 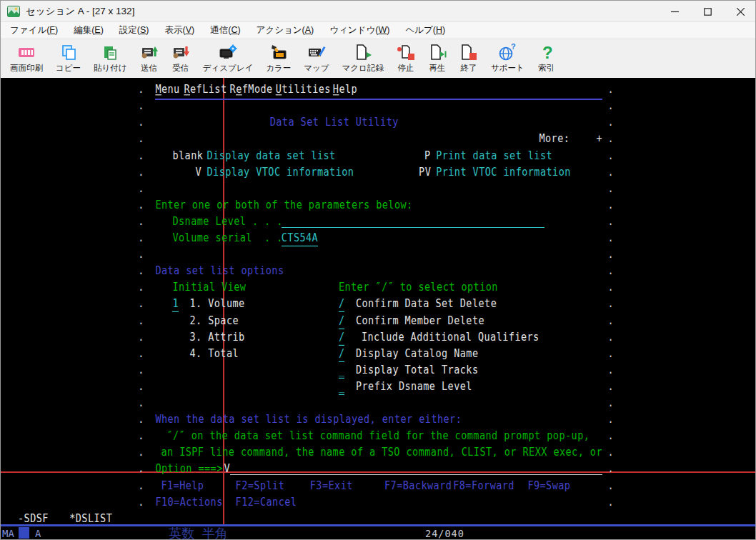 I want to click on volume-serial-field: CTS54A, so click(x=300, y=238).